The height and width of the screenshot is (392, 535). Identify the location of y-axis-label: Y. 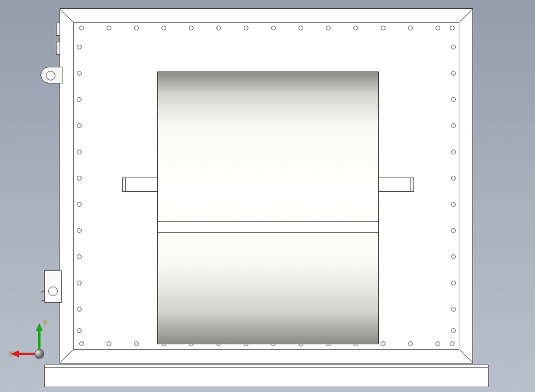
(45, 323).